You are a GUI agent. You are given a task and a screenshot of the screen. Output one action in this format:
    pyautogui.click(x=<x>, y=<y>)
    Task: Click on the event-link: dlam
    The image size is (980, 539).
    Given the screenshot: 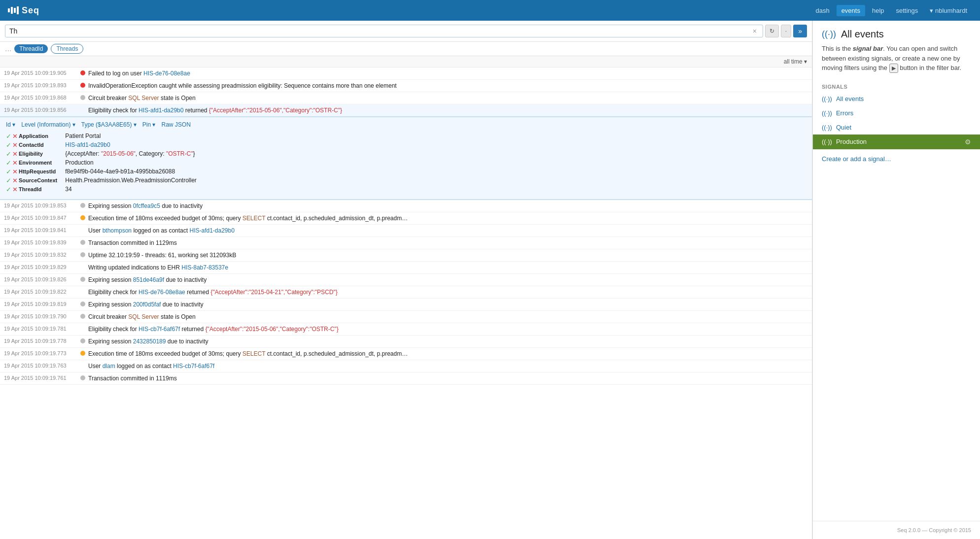 What is the action you would take?
    pyautogui.click(x=109, y=366)
    